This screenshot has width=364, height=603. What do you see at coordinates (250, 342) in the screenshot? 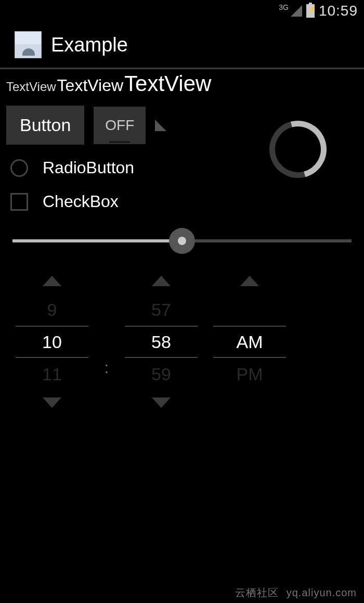
I see `ampm-current: AM` at bounding box center [250, 342].